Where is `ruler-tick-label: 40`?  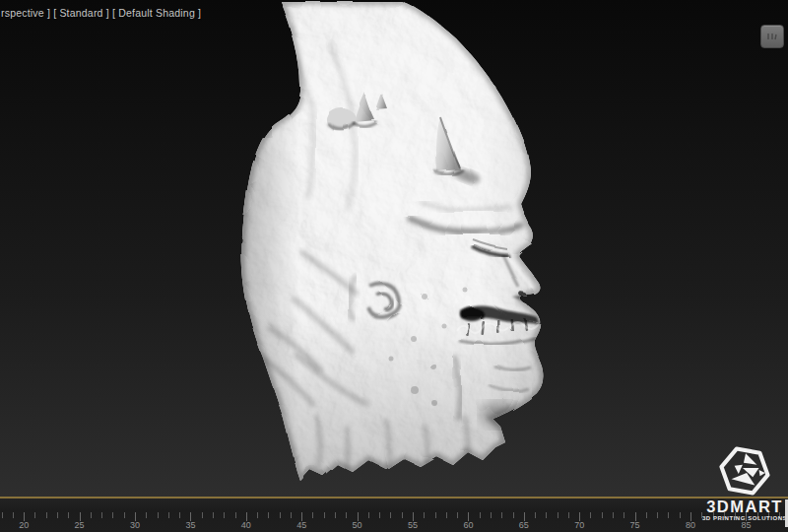 ruler-tick-label: 40 is located at coordinates (246, 525).